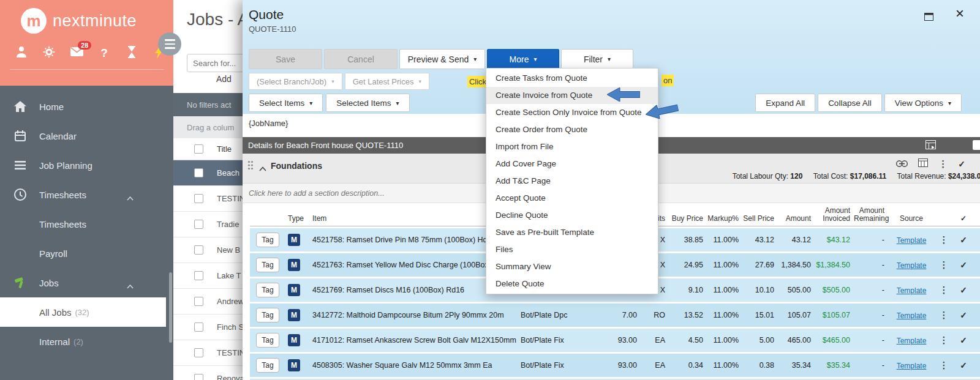 This screenshot has height=380, width=980. I want to click on header-check-icon: ✓, so click(963, 220).